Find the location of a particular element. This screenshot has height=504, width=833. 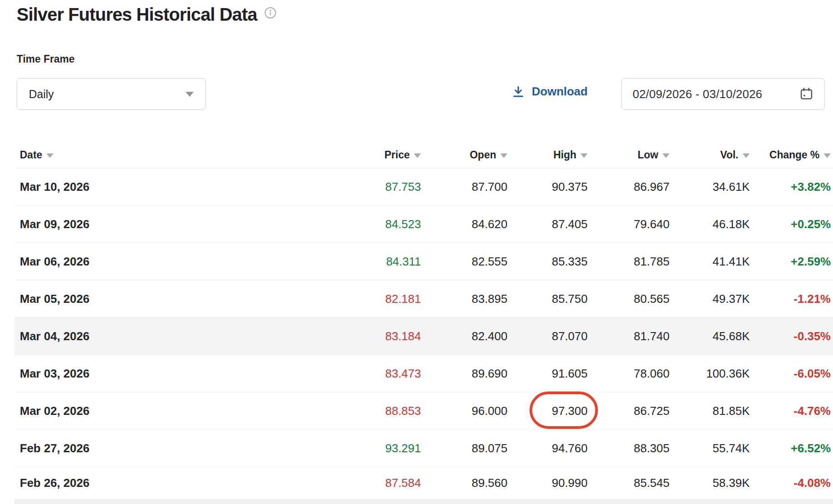

table-row: Mar 06, 202684.31182.55585.33581.78541.4… is located at coordinates (424, 261).